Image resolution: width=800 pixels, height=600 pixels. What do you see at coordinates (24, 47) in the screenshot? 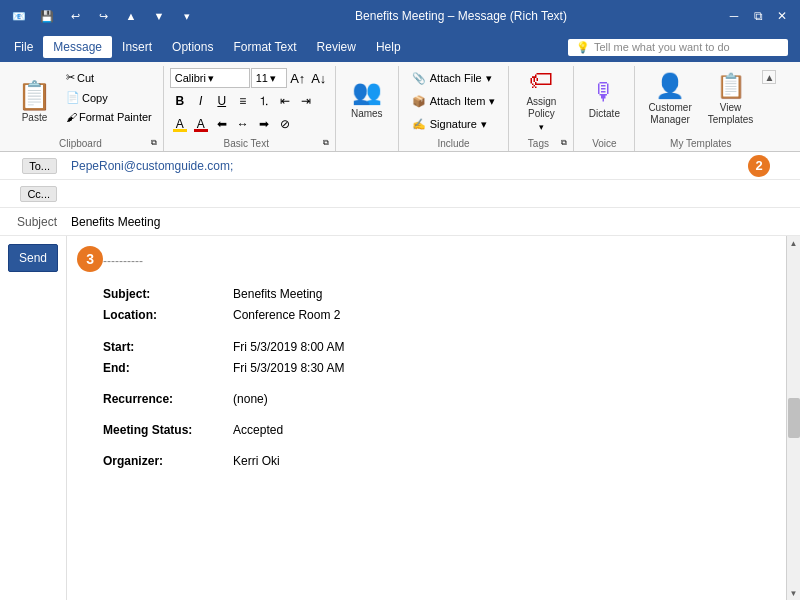
I see `menu-file: File` at bounding box center [24, 47].